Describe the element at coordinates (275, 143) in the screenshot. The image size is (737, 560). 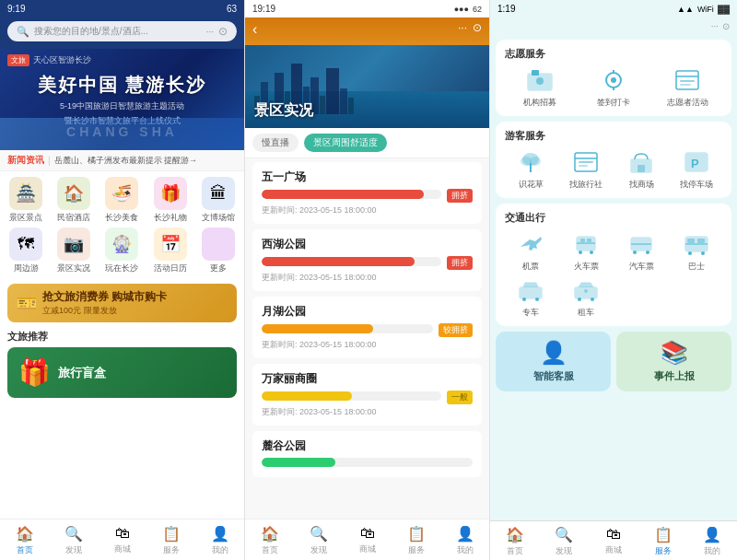
I see `tab-live: 慢直播` at that location.